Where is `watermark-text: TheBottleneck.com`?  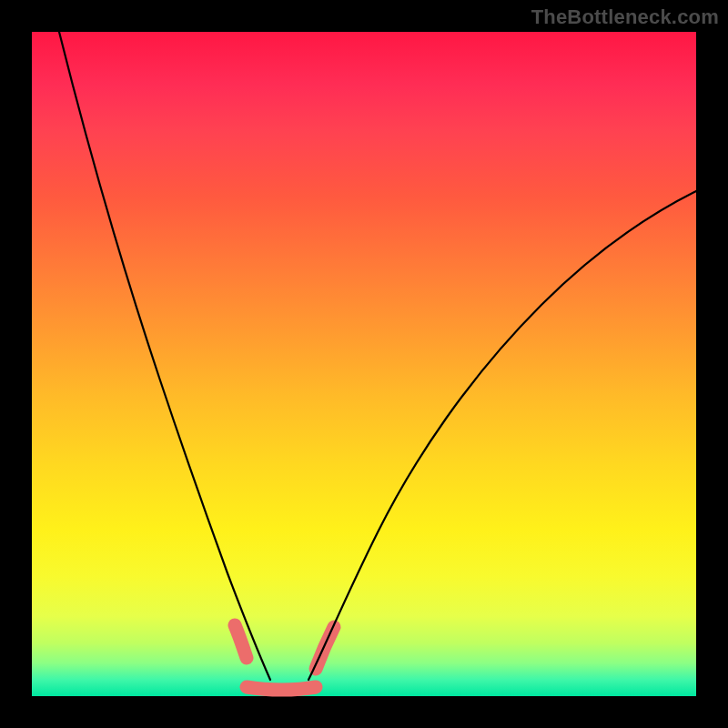
watermark-text: TheBottleneck.com is located at coordinates (625, 17).